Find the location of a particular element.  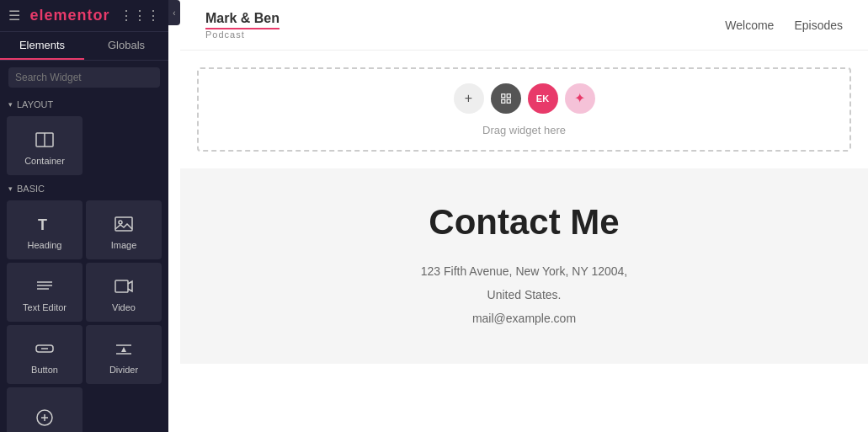

widget-extra is located at coordinates (45, 409).